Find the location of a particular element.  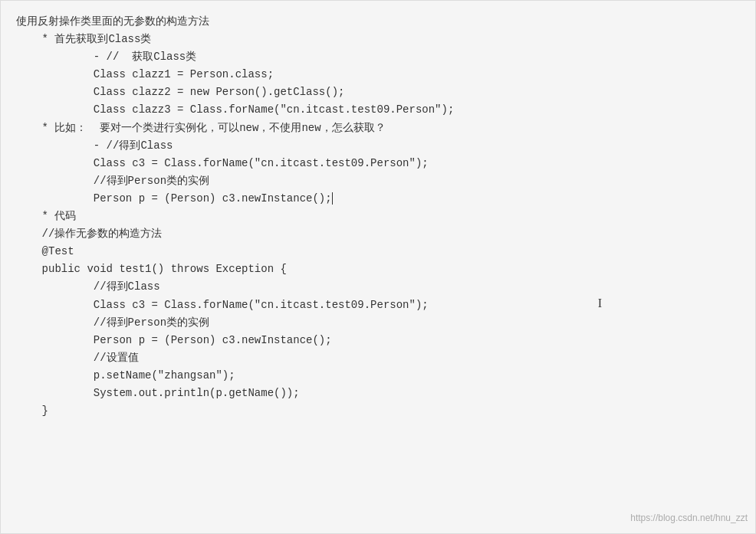

code-line: Class clazz1 = Person.class; is located at coordinates (378, 75).